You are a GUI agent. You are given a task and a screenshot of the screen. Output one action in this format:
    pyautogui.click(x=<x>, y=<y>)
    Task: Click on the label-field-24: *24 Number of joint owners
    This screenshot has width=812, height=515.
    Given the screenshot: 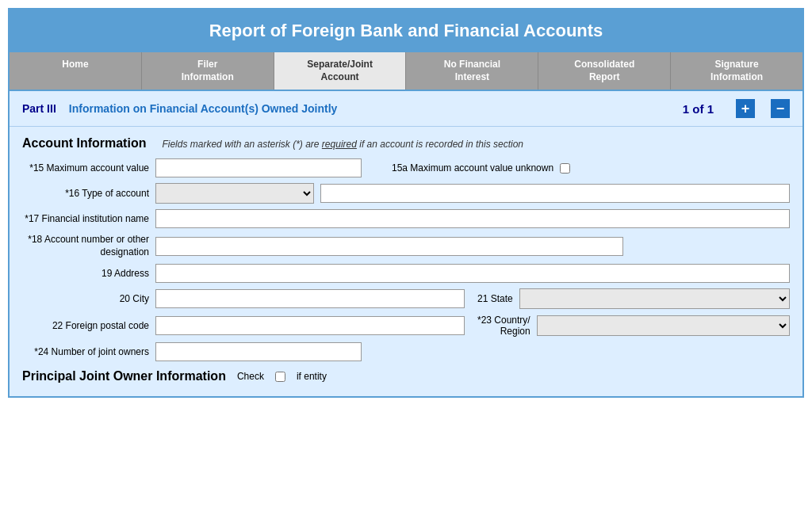 What is the action you would take?
    pyautogui.click(x=86, y=352)
    